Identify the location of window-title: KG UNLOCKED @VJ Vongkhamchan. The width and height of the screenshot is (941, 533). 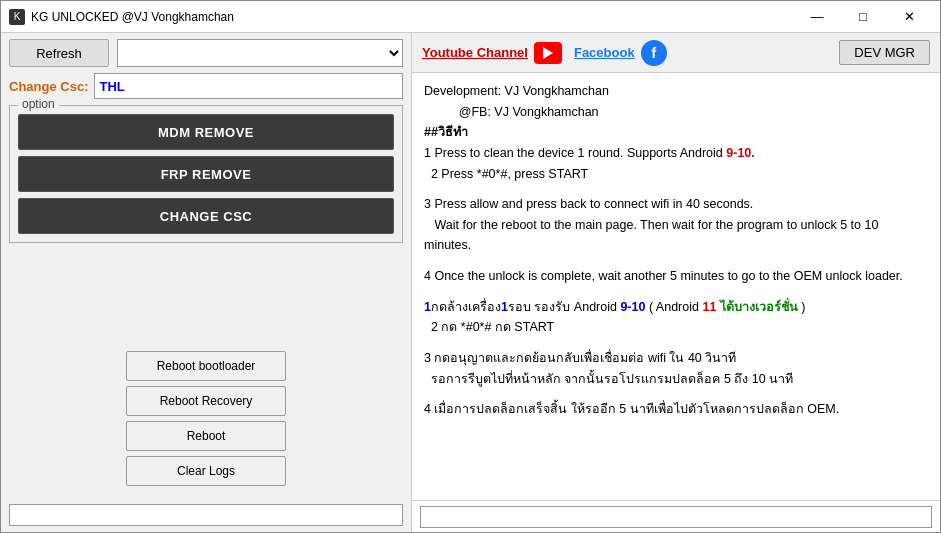
(132, 17).